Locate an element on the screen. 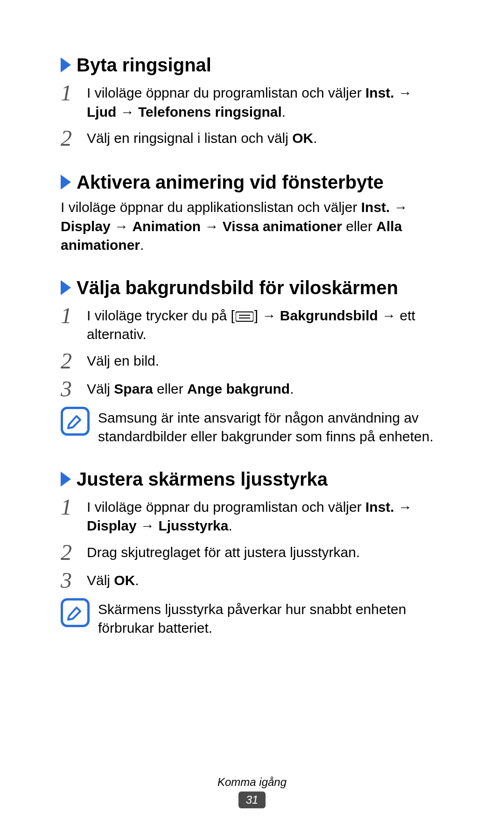 This screenshot has width=504, height=827. menu-key-icon is located at coordinates (245, 317).